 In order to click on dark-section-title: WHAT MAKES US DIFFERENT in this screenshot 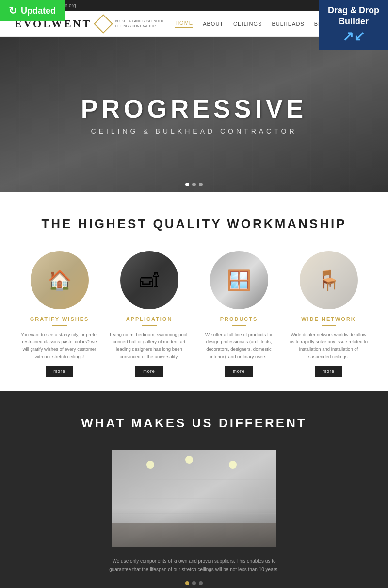, I will do `click(194, 423)`.